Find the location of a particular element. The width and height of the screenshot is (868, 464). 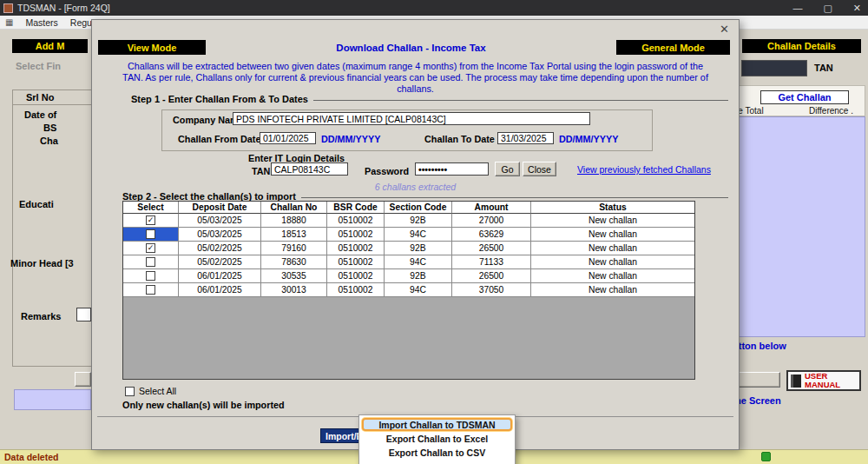

col-header-section-code: Section Code is located at coordinates (418, 208).